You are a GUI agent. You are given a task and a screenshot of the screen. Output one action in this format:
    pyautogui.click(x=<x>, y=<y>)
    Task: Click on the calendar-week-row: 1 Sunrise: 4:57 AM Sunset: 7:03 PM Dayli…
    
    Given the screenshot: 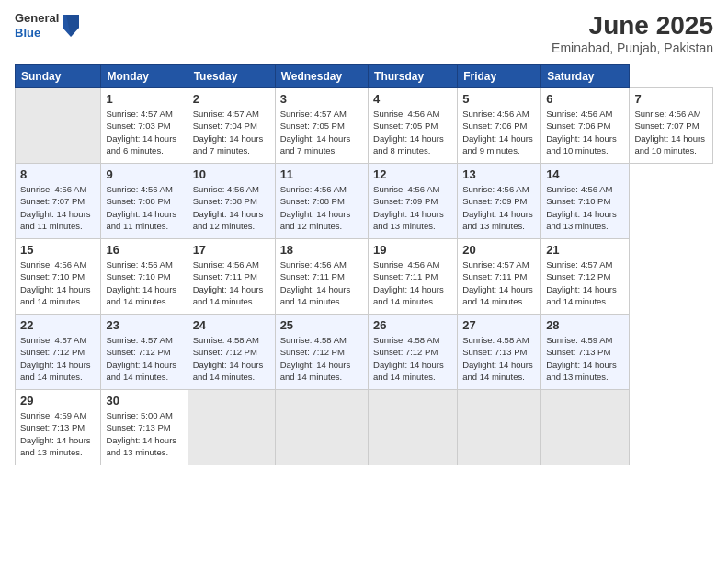 What is the action you would take?
    pyautogui.click(x=364, y=126)
    